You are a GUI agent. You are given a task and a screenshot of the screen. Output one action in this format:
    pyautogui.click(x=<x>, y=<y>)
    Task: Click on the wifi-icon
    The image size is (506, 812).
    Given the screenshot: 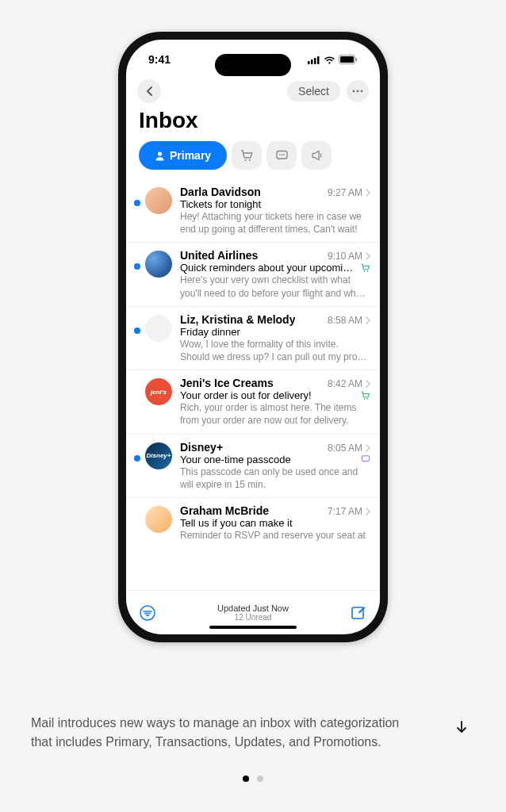 What is the action you would take?
    pyautogui.click(x=330, y=60)
    